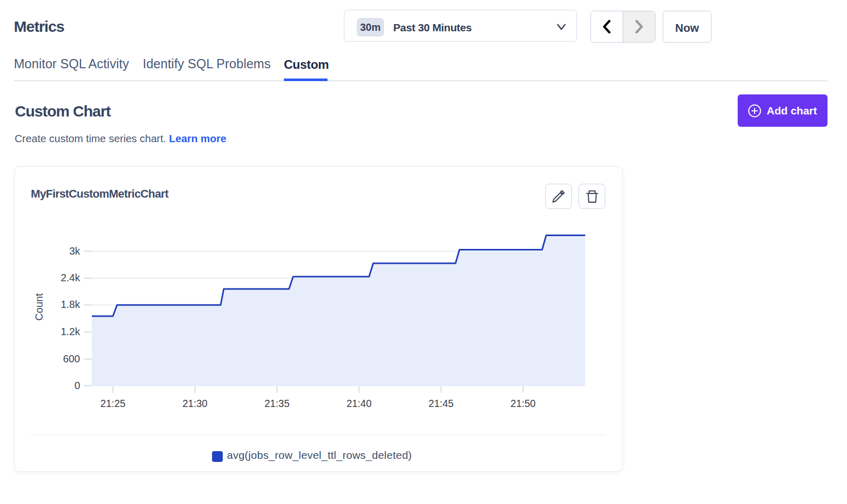  What do you see at coordinates (71, 278) in the screenshot?
I see `svg-text: 2.4k` at bounding box center [71, 278].